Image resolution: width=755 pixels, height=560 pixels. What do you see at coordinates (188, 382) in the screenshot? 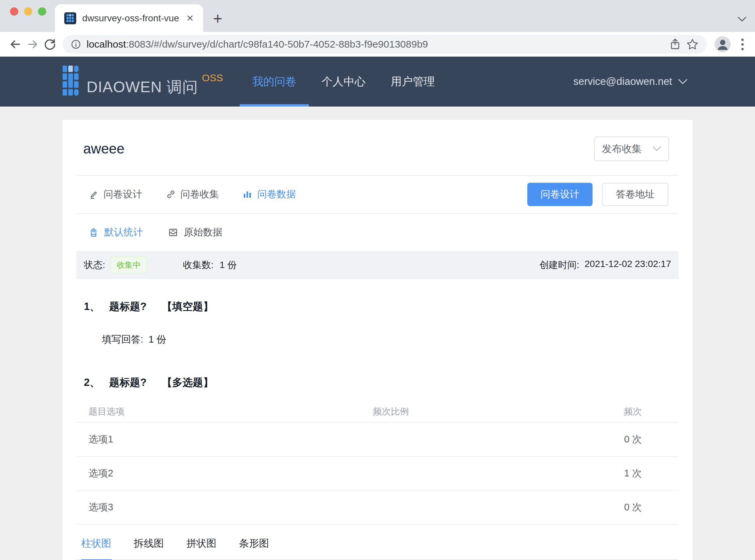
I see `question-type: 【多选题】` at bounding box center [188, 382].